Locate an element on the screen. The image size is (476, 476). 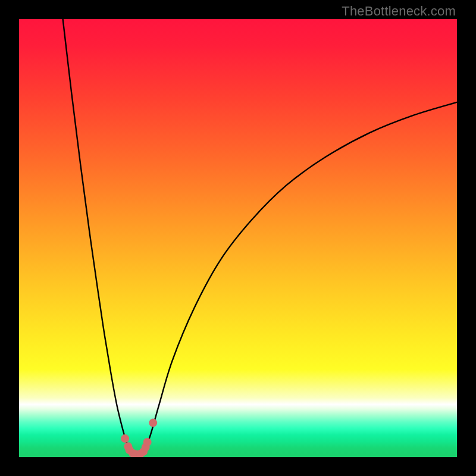
watermark-text: TheBottleneck.com is located at coordinates (399, 11).